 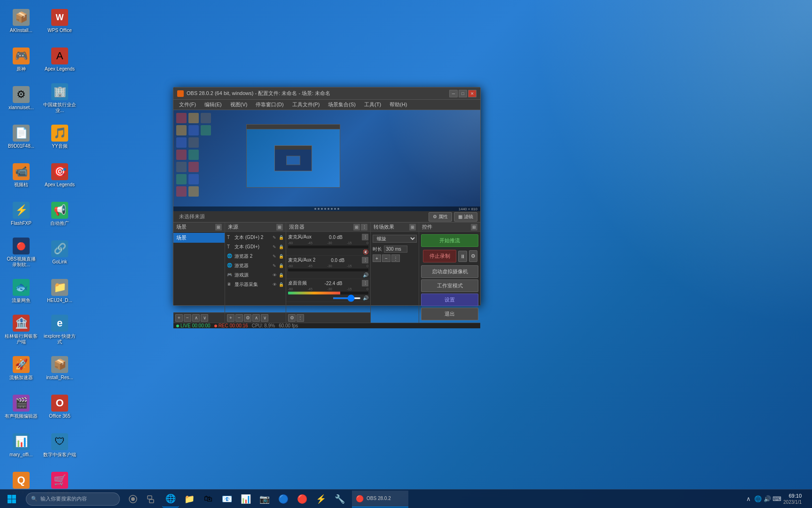 I want to click on filters-button: ▦ 滤镜, so click(x=466, y=217).